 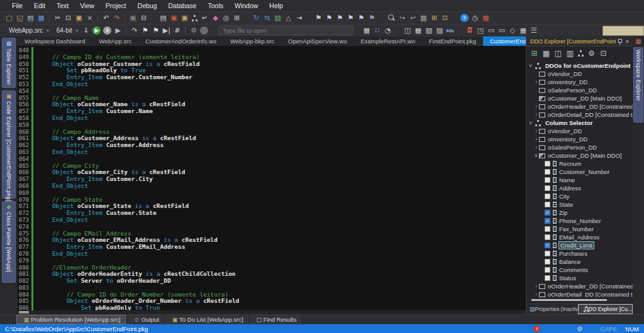 What do you see at coordinates (143, 18) in the screenshot?
I see `print-icon: ⊟` at bounding box center [143, 18].